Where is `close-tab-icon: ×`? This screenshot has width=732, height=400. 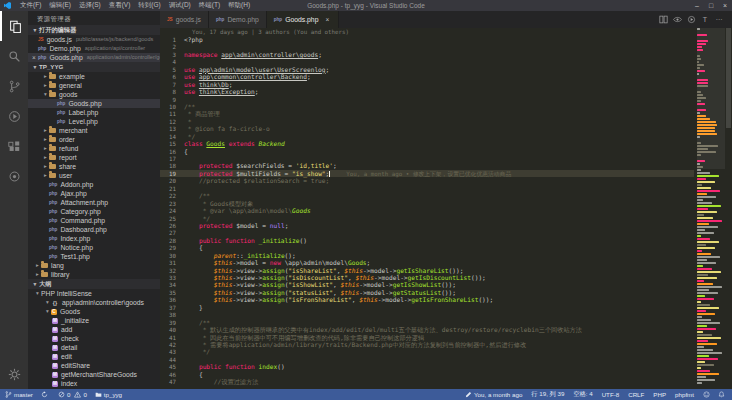
close-tab-icon: × is located at coordinates (327, 20).